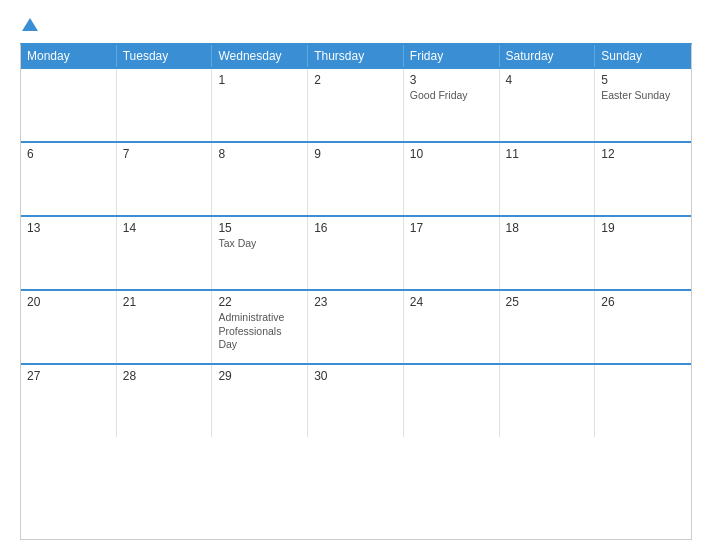  Describe the element at coordinates (69, 327) in the screenshot. I see `cal-cell: 20` at that location.